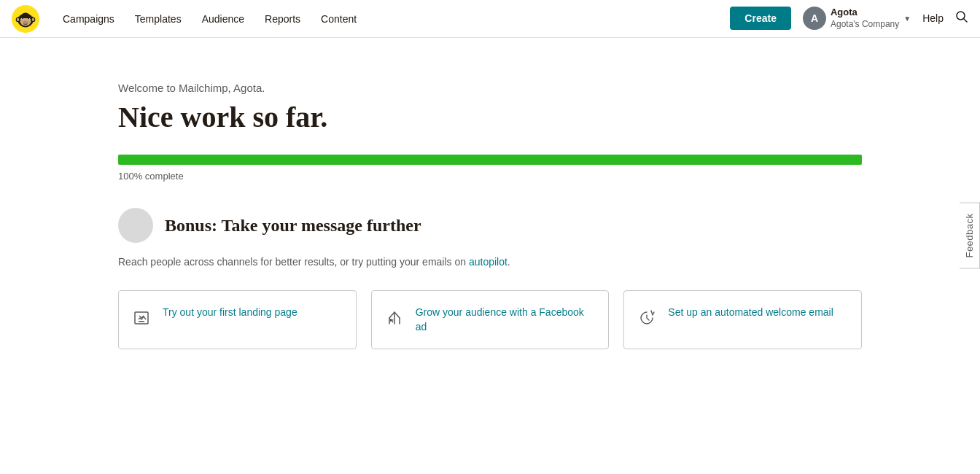 Image resolution: width=980 pixels, height=474 pixels. Describe the element at coordinates (814, 18) in the screenshot. I see `avatar: A` at that location.